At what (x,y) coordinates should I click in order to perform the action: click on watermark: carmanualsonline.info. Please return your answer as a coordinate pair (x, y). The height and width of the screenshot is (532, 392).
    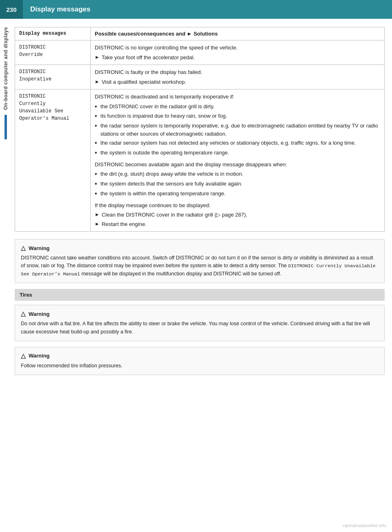
    Looking at the image, I should click on (364, 525).